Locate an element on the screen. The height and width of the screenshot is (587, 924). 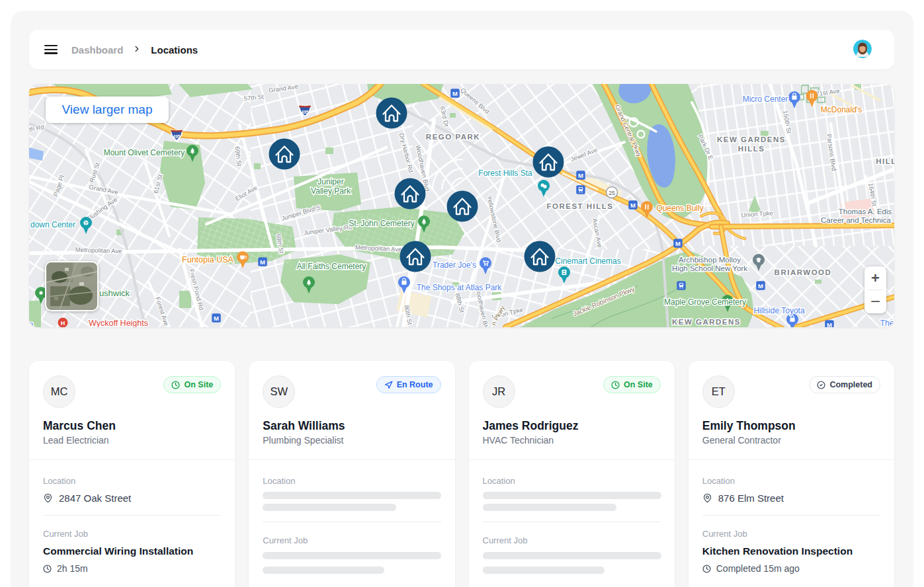
svg-text: The is located at coordinates (888, 323).